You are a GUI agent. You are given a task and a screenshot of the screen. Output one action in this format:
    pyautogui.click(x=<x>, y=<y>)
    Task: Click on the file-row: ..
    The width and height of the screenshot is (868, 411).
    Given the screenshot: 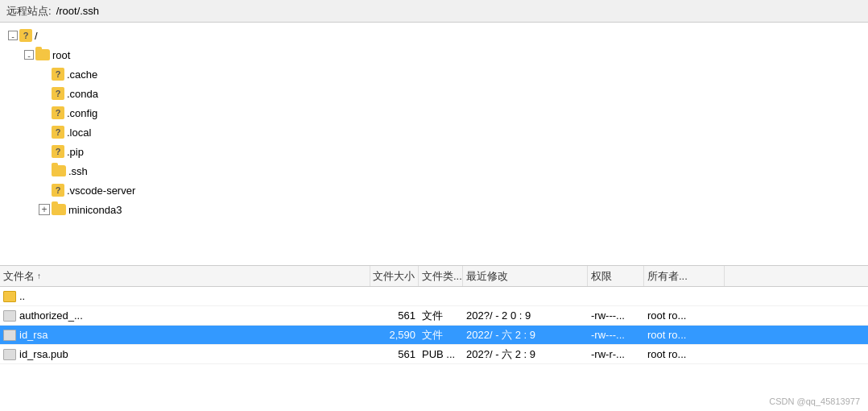 What is the action you would take?
    pyautogui.click(x=434, y=297)
    